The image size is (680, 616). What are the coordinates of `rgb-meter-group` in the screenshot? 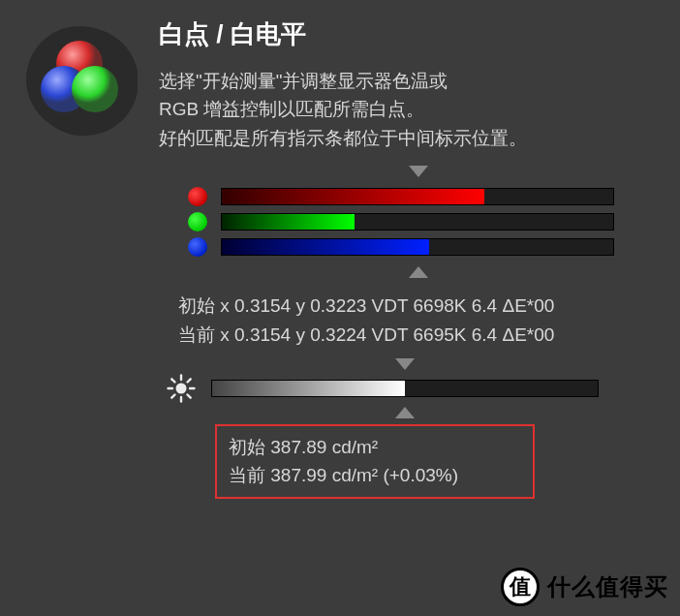 It's located at (401, 222).